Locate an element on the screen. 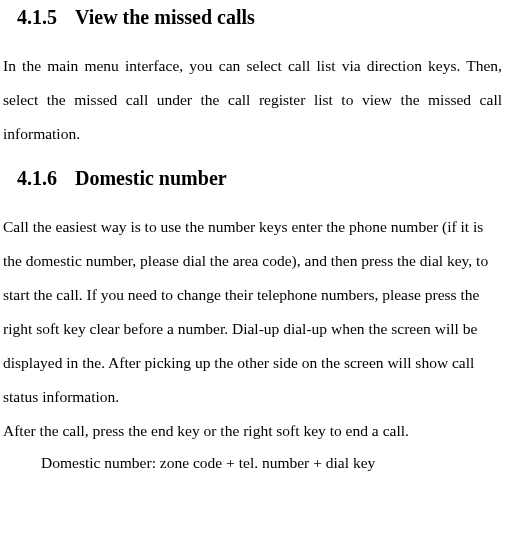 The height and width of the screenshot is (533, 505). paragraph-4-1-6-b: After the call, press the end key or the… is located at coordinates (252, 431).